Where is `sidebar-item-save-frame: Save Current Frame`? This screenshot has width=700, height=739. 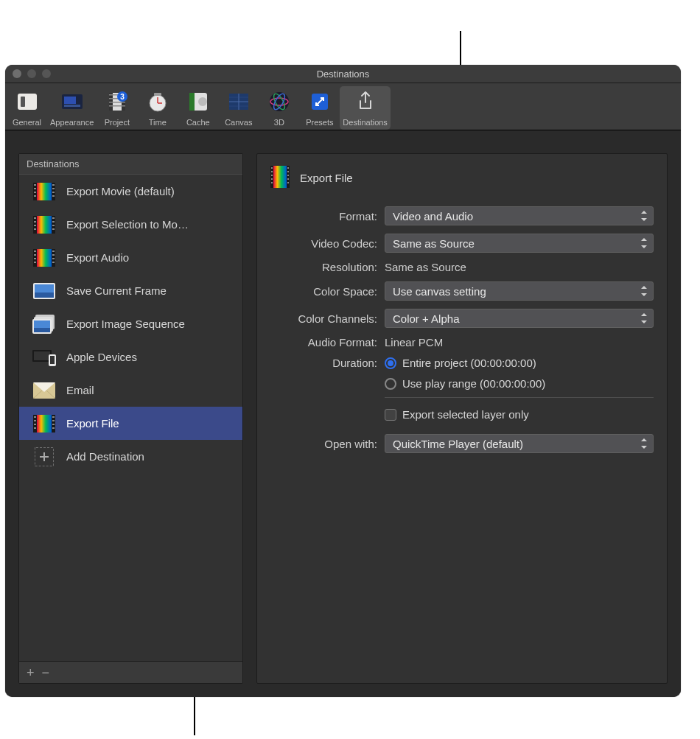 sidebar-item-save-frame: Save Current Frame is located at coordinates (131, 290).